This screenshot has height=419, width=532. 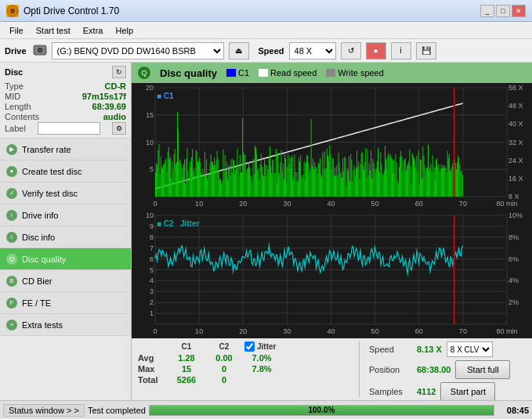 I want to click on stats-max-row: Max 15 0 7.8%, so click(x=244, y=369).